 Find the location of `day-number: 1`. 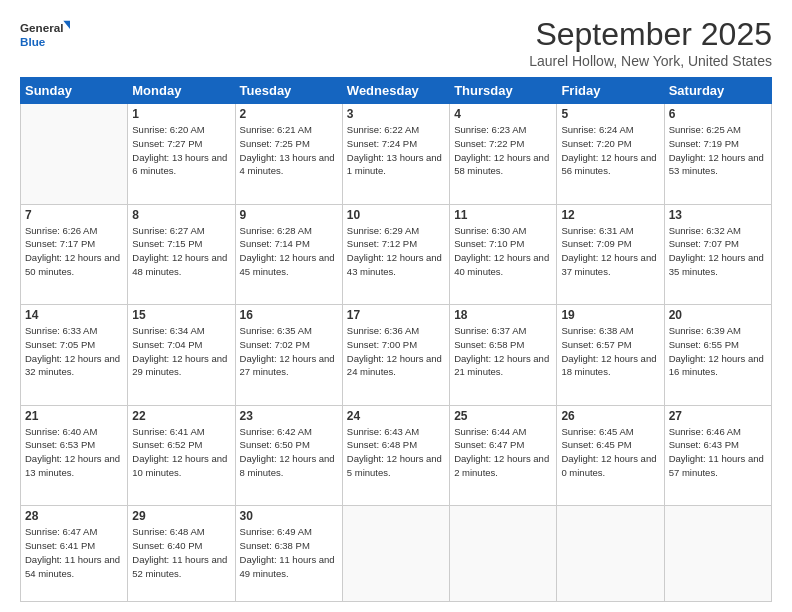

day-number: 1 is located at coordinates (181, 114).